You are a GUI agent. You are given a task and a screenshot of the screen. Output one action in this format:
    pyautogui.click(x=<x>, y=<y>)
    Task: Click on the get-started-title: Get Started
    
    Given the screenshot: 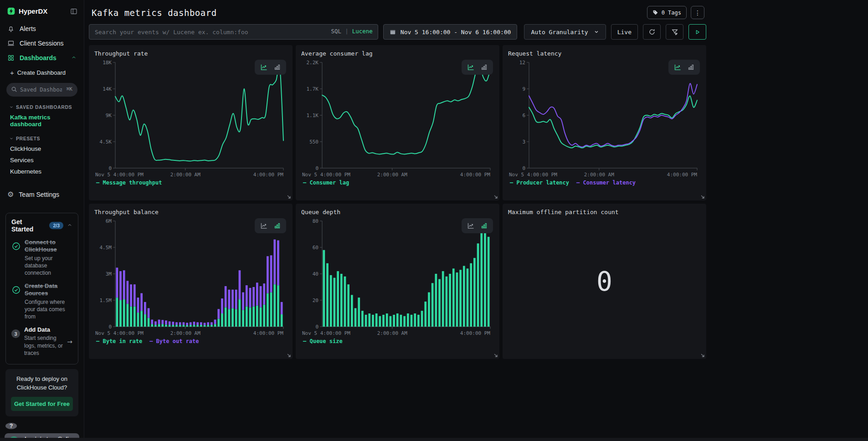 What is the action you would take?
    pyautogui.click(x=28, y=226)
    